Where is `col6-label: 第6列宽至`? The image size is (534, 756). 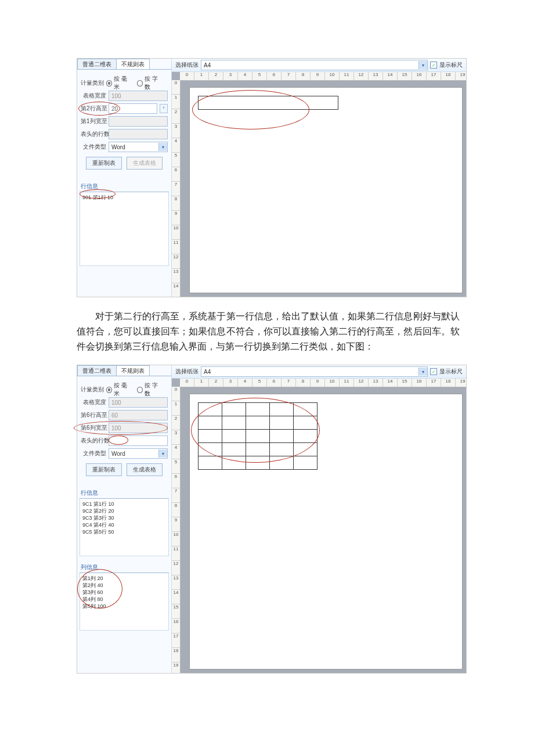
col6-label: 第6列宽至 is located at coordinates (93, 428).